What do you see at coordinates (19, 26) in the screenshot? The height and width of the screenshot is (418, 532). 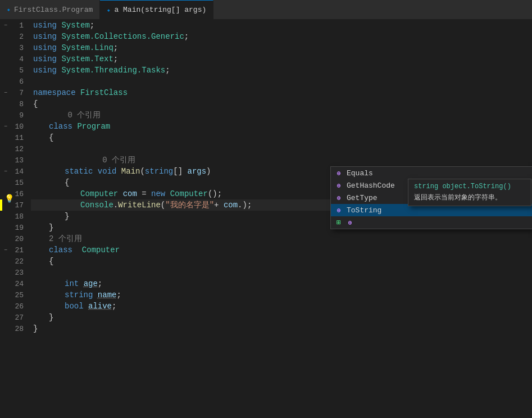 I see `line-num-1: 1` at bounding box center [19, 26].